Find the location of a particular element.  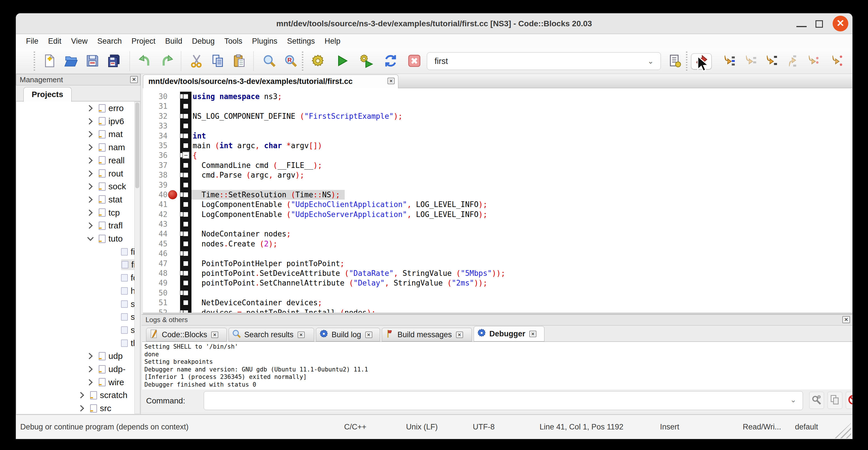

redo-button is located at coordinates (166, 61).